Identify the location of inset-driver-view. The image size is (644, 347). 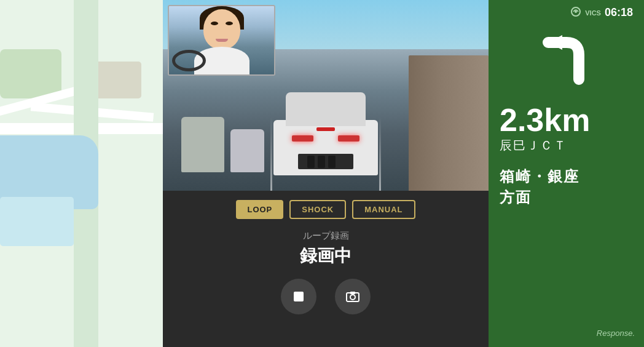
(221, 41).